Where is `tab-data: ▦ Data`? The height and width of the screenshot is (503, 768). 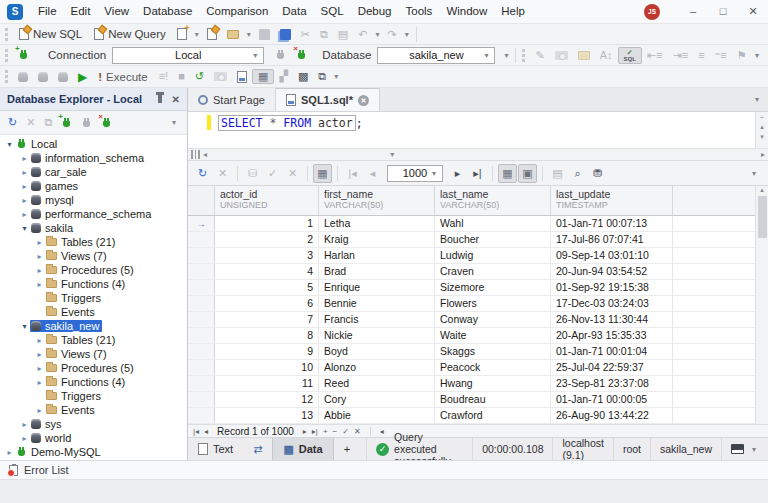 tab-data: ▦ Data is located at coordinates (302, 449).